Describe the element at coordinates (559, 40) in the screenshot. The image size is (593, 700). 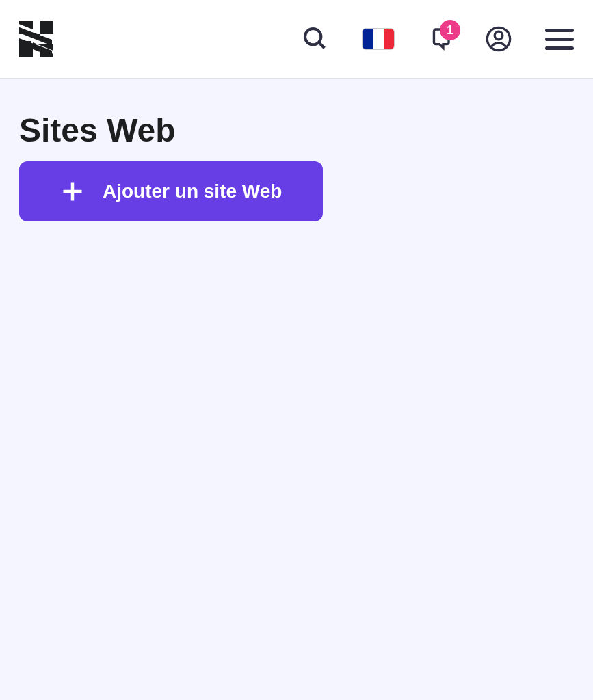
I see `menu-icon` at that location.